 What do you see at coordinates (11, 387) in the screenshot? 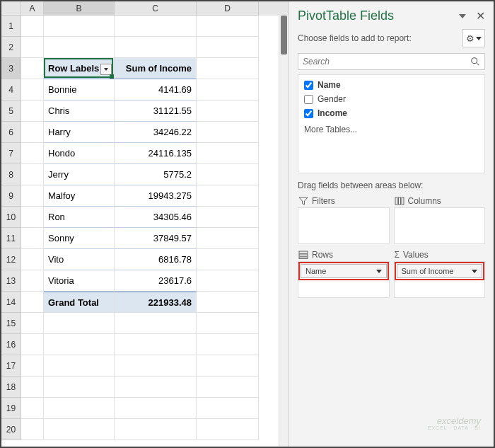
I see `row-header-18: 18` at bounding box center [11, 387].